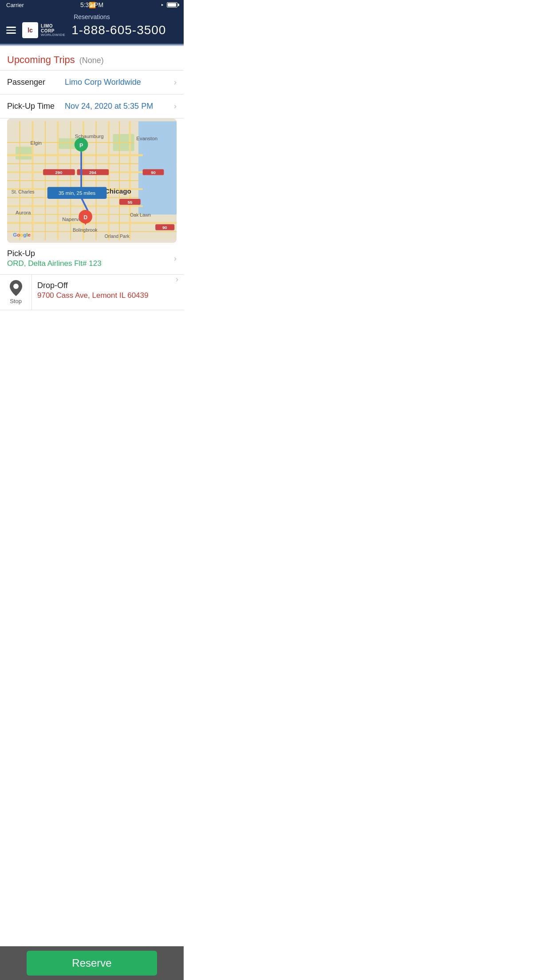 The height and width of the screenshot is (980, 551). I want to click on map-svg: 290 294 90 55 90 Elgin Schaumburg Evans, so click(92, 181).